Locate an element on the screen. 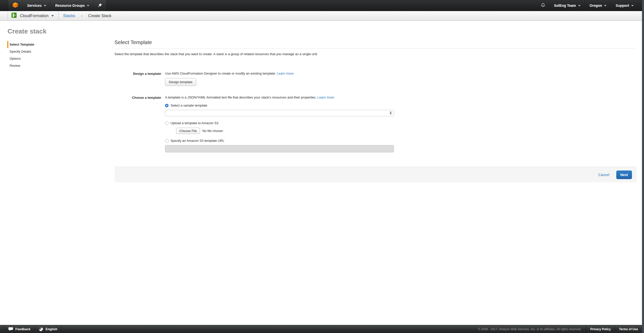 This screenshot has height=333, width=644. choose-file-button: Choose File is located at coordinates (188, 131).